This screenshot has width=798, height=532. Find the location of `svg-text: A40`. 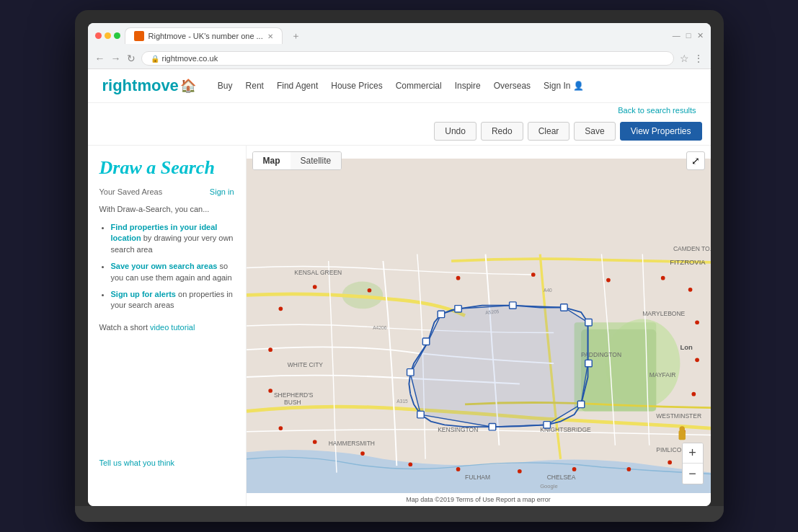

svg-text: A40 is located at coordinates (547, 290).